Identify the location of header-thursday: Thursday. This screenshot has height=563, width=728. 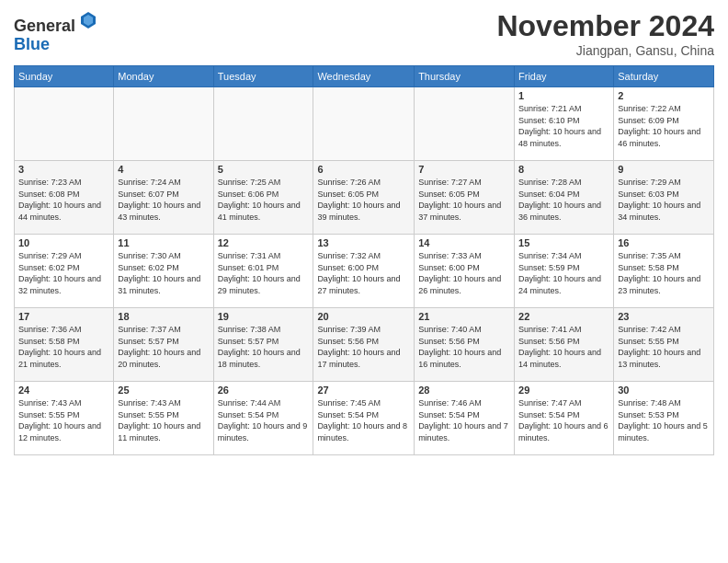
(465, 77).